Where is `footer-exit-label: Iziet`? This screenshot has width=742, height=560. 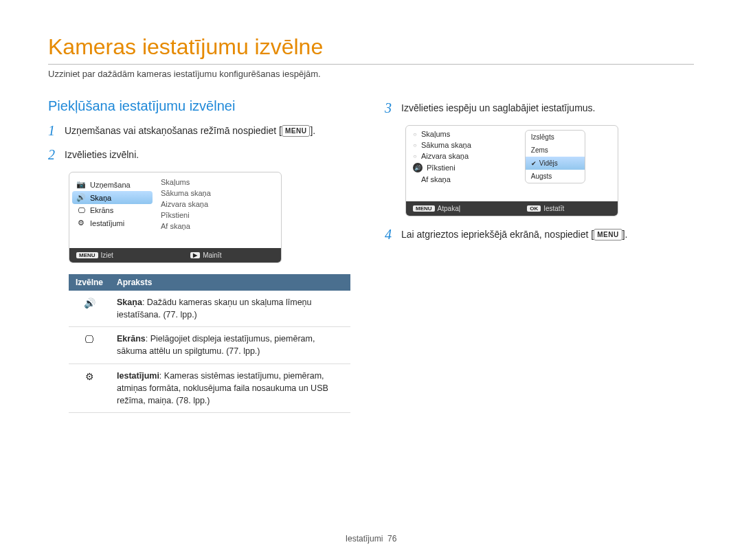 footer-exit-label: Iziet is located at coordinates (107, 256).